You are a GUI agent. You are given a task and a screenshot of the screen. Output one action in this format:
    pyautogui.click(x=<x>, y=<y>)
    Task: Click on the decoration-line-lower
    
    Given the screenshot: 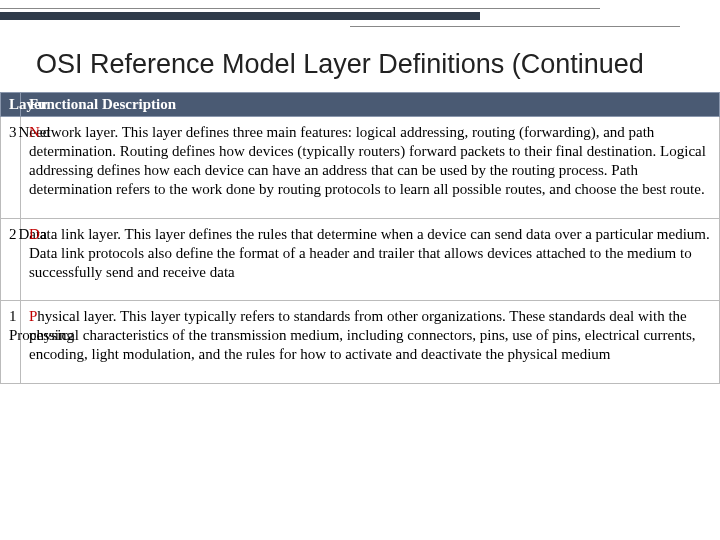 What is the action you would take?
    pyautogui.click(x=515, y=26)
    